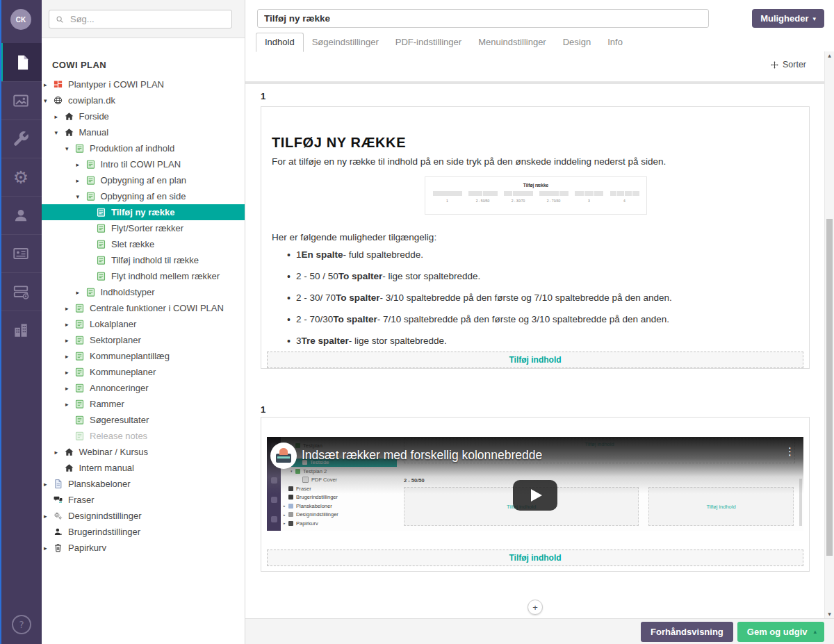  Describe the element at coordinates (829, 335) in the screenshot. I see `scrollbar: ▲ ▼` at that location.